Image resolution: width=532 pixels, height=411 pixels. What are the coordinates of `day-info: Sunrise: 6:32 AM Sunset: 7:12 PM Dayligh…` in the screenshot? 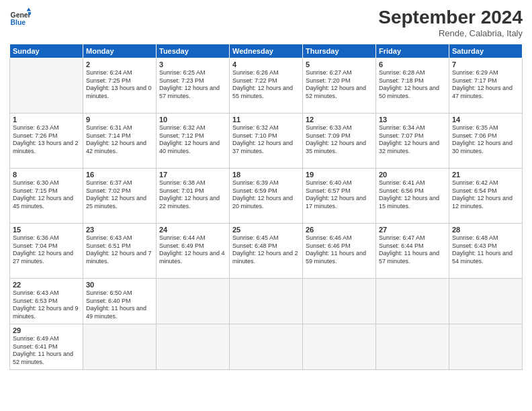 It's located at (193, 140).